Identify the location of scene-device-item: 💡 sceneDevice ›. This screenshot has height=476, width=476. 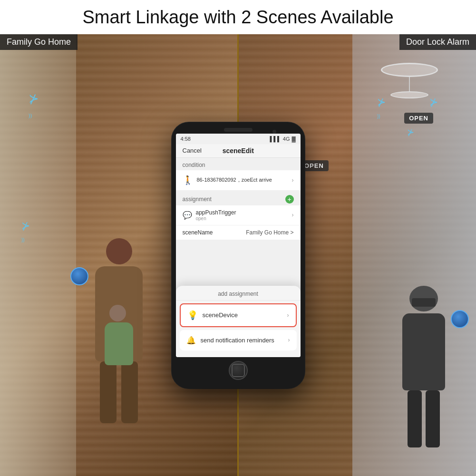
(238, 315).